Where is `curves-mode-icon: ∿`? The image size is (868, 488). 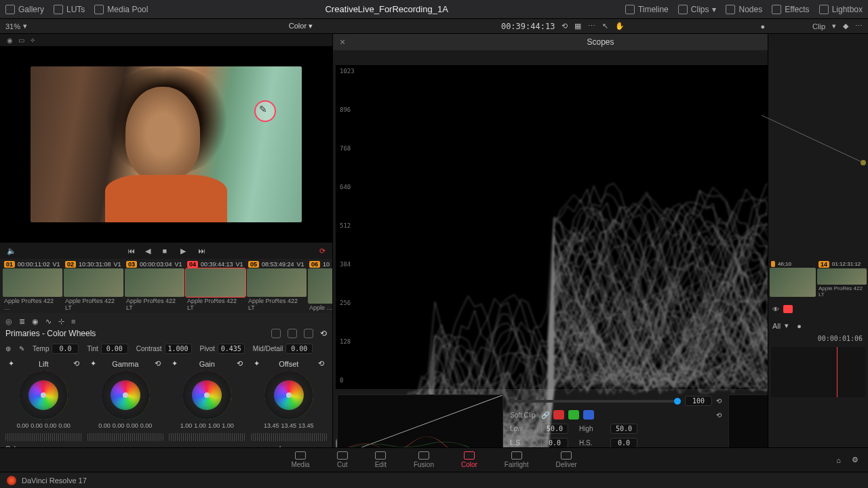
curves-mode-icon: ∿ is located at coordinates (49, 321).